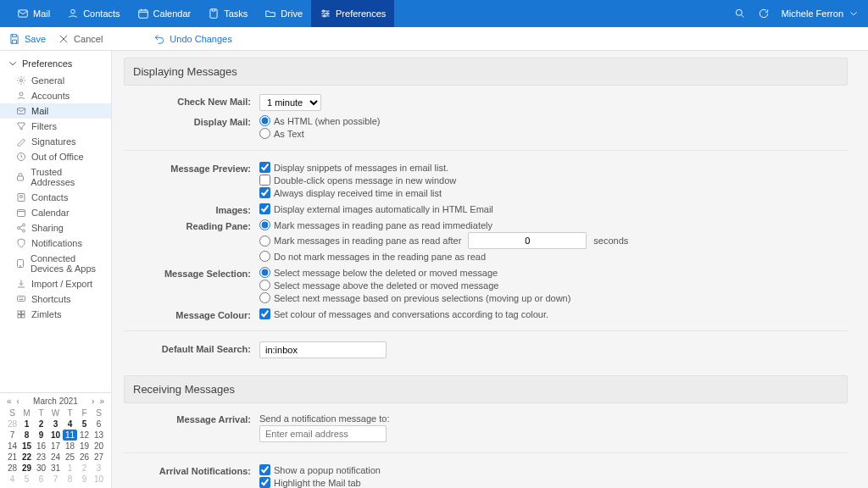  What do you see at coordinates (264, 483) in the screenshot?
I see `an-highlight-check` at bounding box center [264, 483].